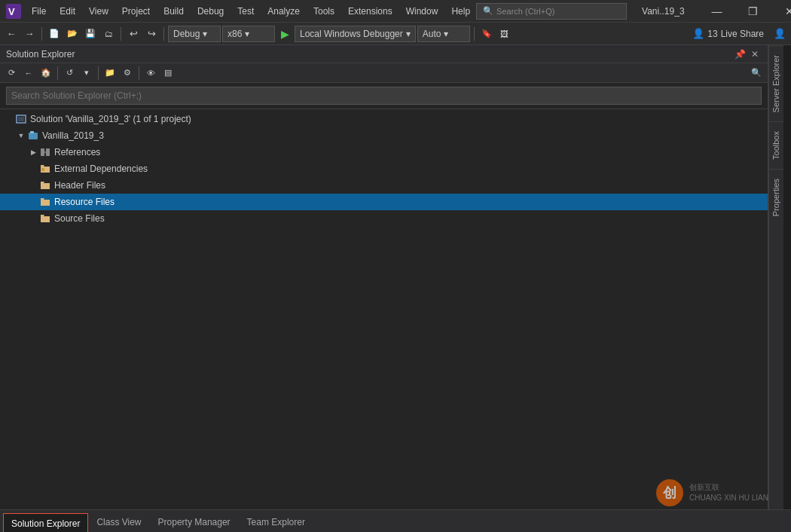 The height and width of the screenshot is (532, 791). What do you see at coordinates (663, 11) in the screenshot?
I see `window-title: Vani..19_3` at bounding box center [663, 11].